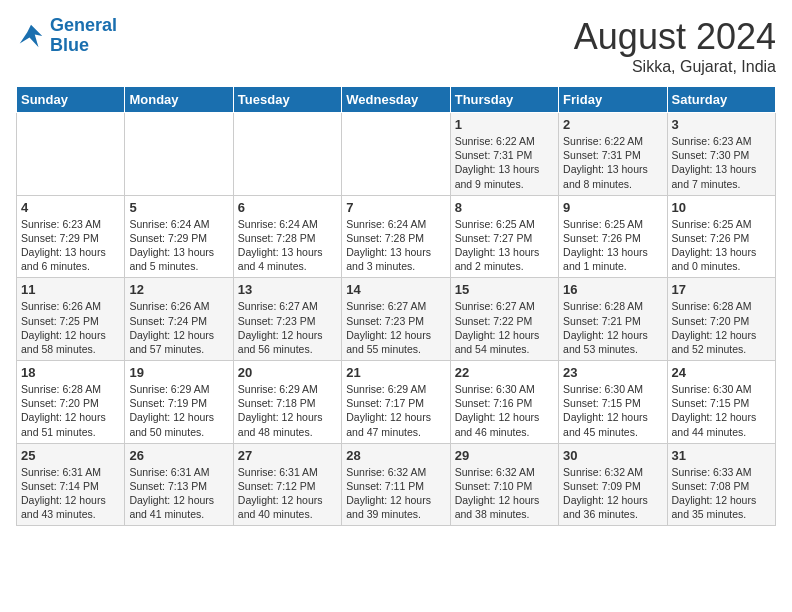  Describe the element at coordinates (504, 124) in the screenshot. I see `cell-day-number: 1` at that location.